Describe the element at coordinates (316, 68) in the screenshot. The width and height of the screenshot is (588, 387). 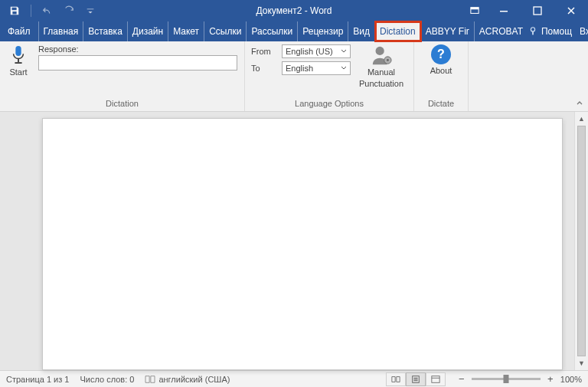
I see `to-language-select: English` at that location.